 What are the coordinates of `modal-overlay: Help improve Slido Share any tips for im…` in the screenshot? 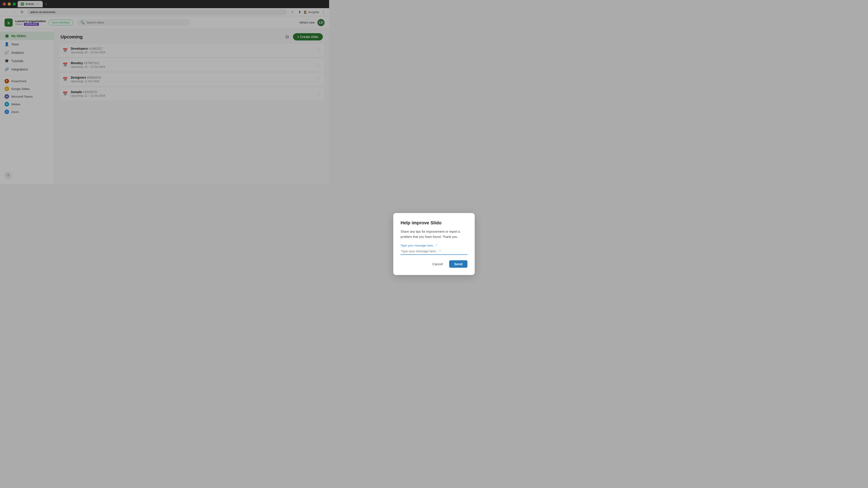 It's located at (164, 92).